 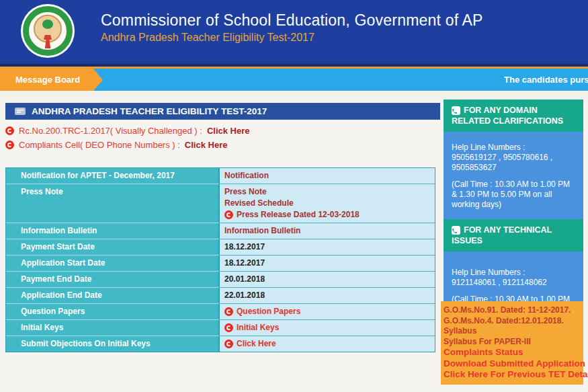 What do you see at coordinates (110, 130) in the screenshot?
I see `notice-text: Rc.No.200.TRC-1.2017( Visually Challenge…` at bounding box center [110, 130].